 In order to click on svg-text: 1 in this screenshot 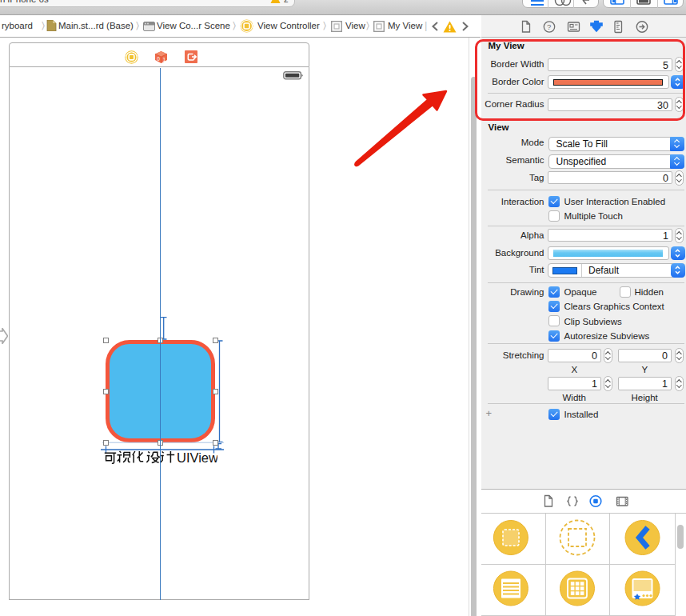, I will do `click(165, 59)`.